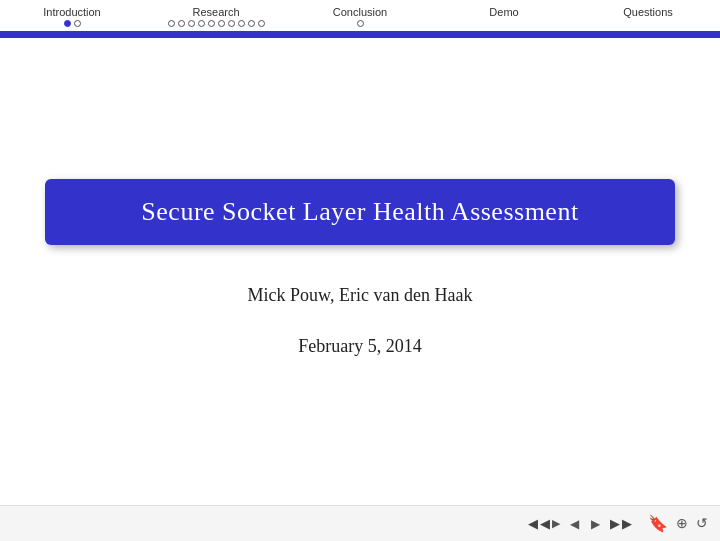 The height and width of the screenshot is (541, 720). I want to click on separator2: ▶, so click(596, 524).